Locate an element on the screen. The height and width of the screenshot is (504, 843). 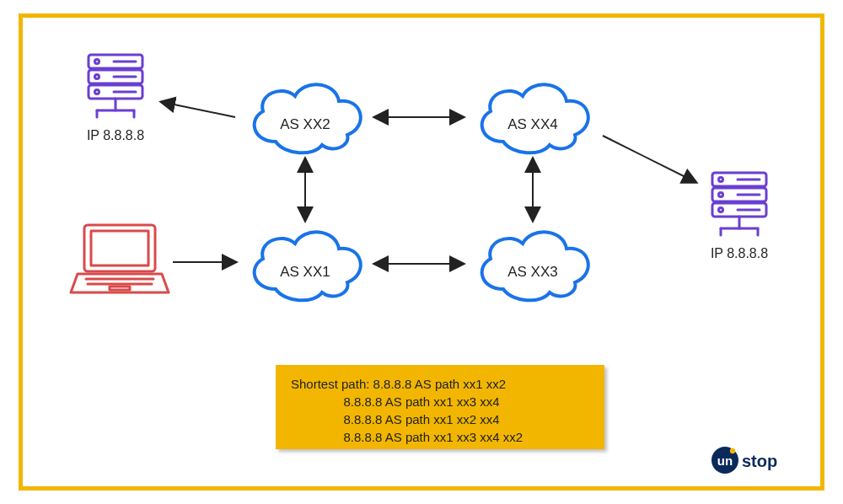
unstop-logo: un stop is located at coordinates (753, 460).